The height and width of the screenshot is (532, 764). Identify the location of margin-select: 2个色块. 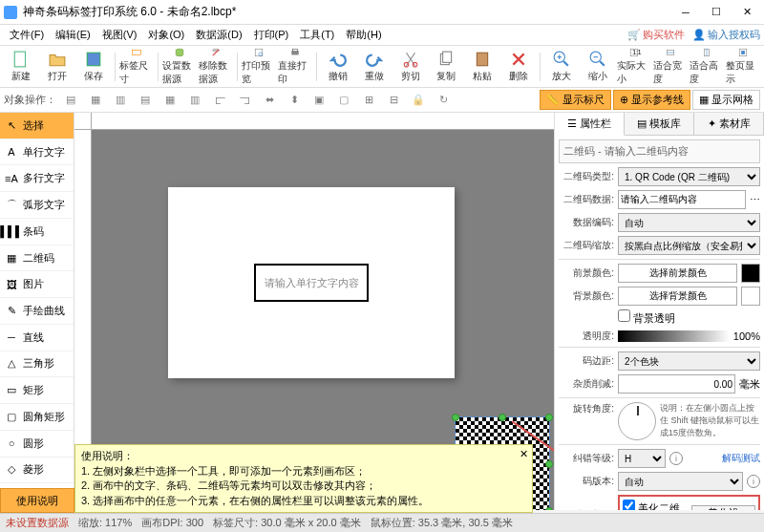
(690, 361).